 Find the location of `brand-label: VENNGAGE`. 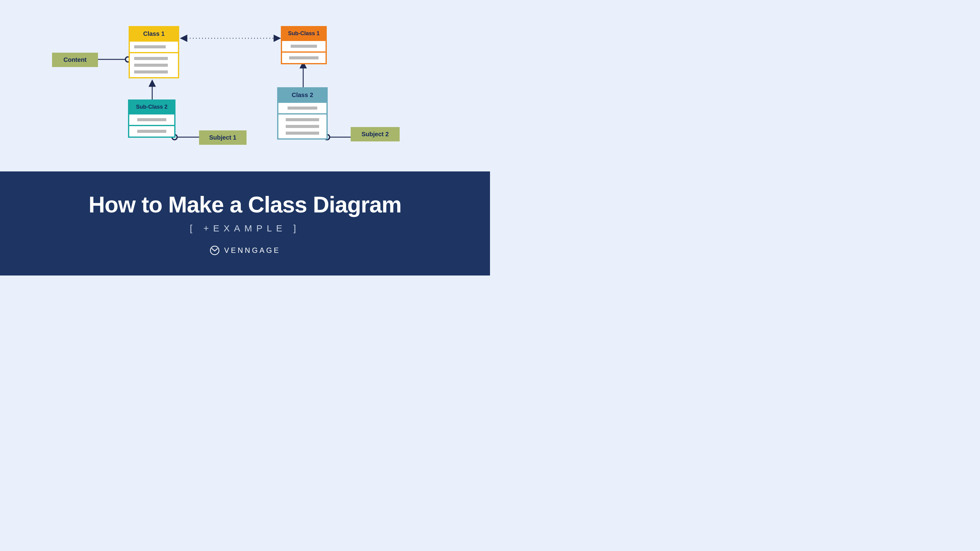

brand-label: VENNGAGE is located at coordinates (252, 250).